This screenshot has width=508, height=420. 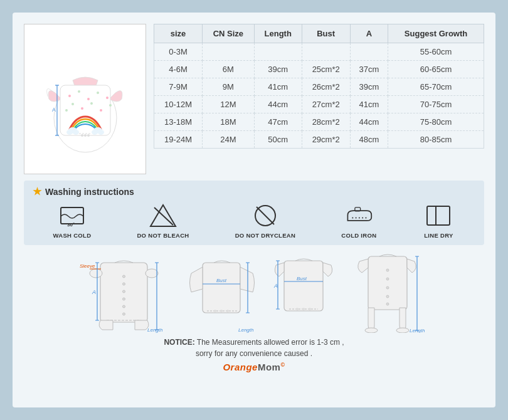 I want to click on diagram-short-romper: Bust A, so click(x=304, y=292).